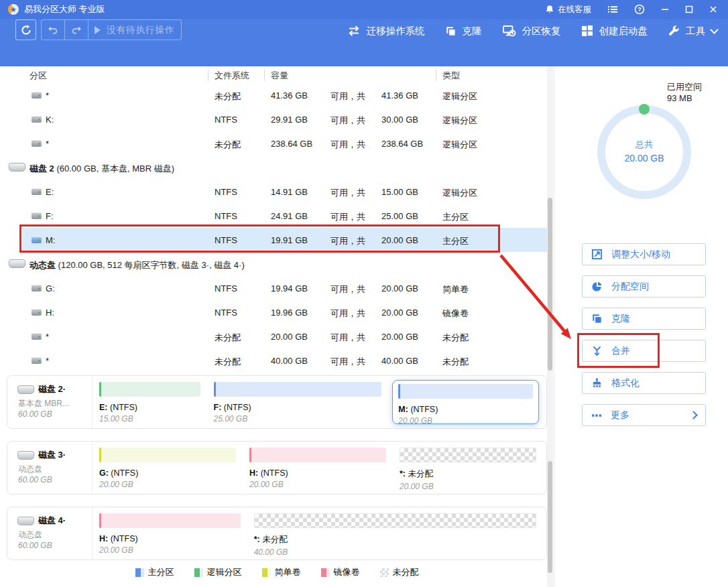 This screenshot has height=587, width=728. I want to click on partition-row: *未分配40.00 GB可用，共40.00 GB未分配, so click(274, 361).